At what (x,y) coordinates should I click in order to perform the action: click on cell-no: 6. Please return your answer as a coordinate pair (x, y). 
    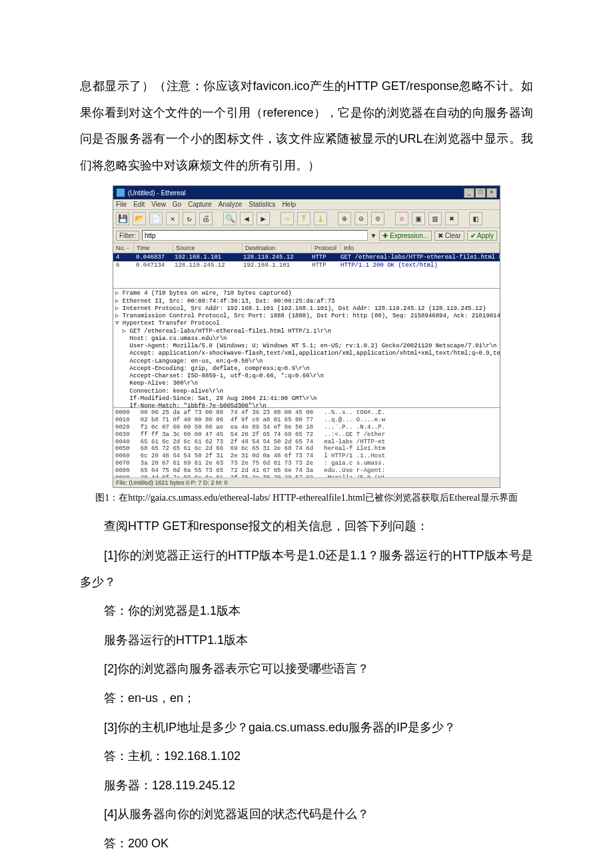
    Looking at the image, I should click on (123, 265).